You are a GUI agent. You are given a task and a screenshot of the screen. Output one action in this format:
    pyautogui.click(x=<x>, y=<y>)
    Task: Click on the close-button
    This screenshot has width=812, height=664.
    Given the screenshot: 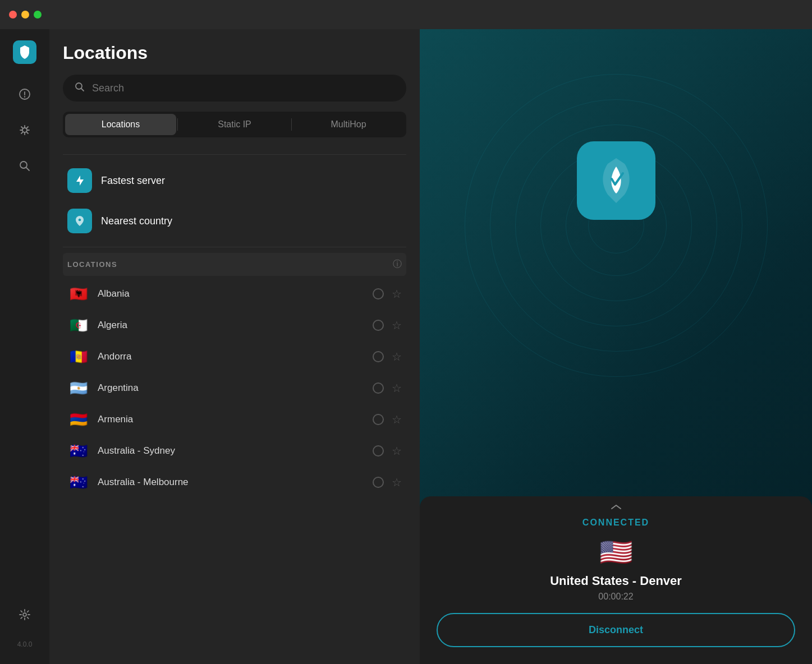 What is the action you would take?
    pyautogui.click(x=13, y=15)
    